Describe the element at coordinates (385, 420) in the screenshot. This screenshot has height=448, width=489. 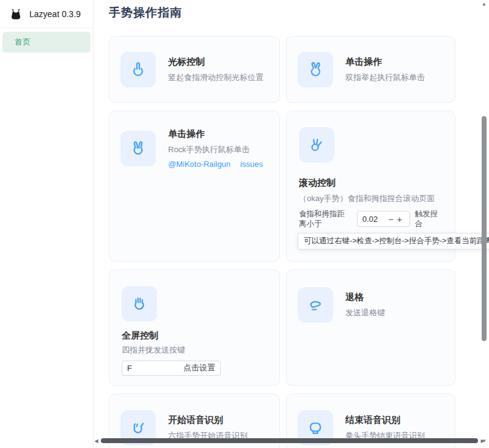
I see `card-title: 结束语音识别` at that location.